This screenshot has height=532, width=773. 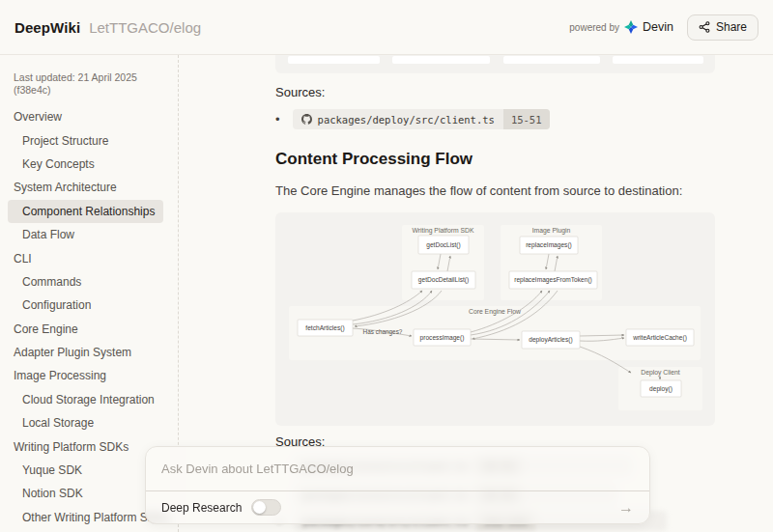 What do you see at coordinates (325, 328) in the screenshot?
I see `node-fetchArticles: fetchArticles()` at bounding box center [325, 328].